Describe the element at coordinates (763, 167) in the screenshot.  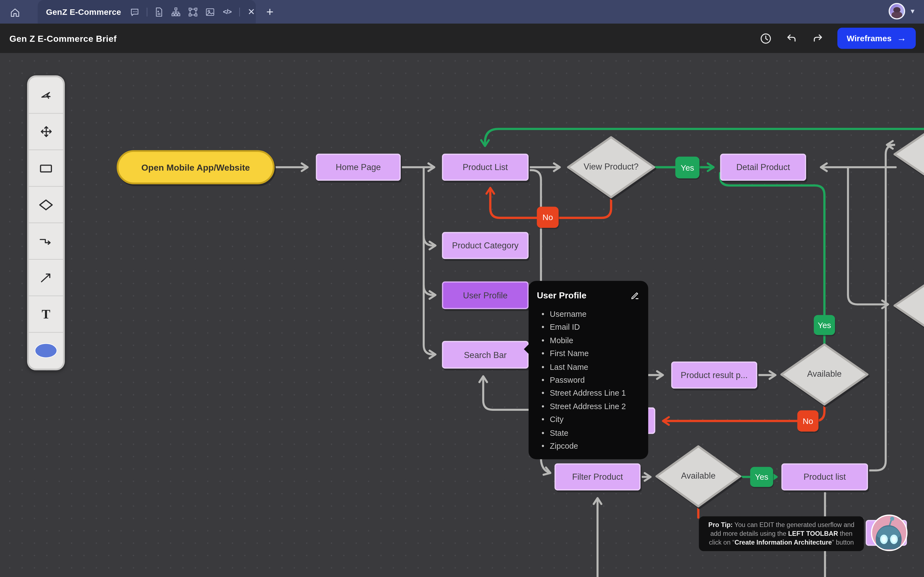
I see `node-label: Detail Product` at that location.